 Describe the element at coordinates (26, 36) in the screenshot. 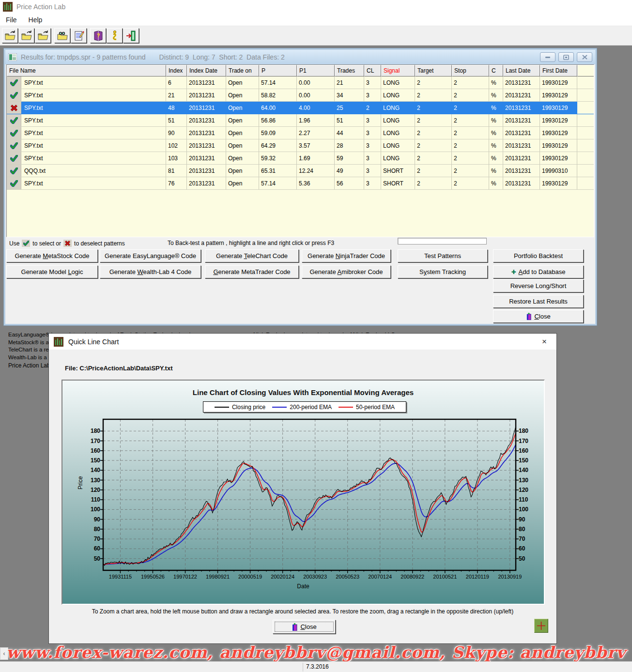

I see `open-file-2-icon-button` at that location.